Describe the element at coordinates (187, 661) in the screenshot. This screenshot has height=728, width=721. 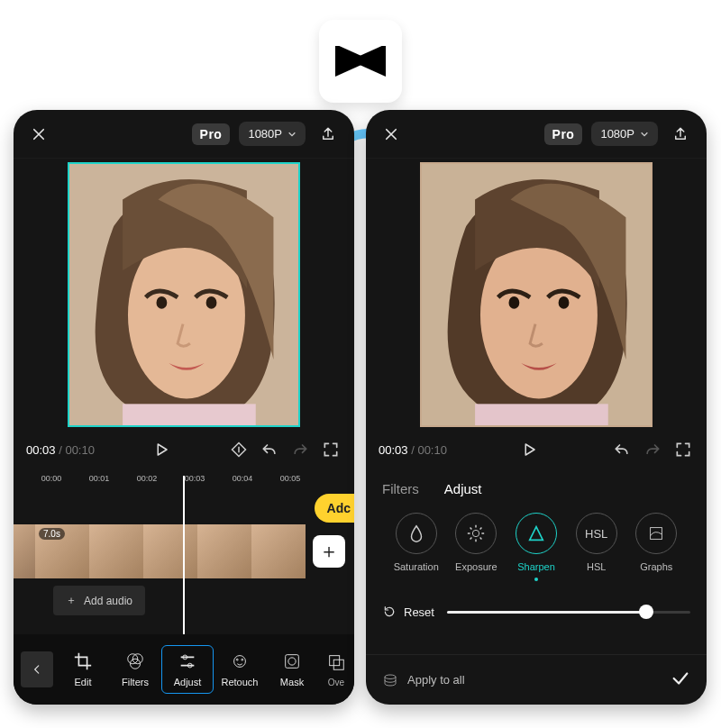
I see `adjust-icon` at that location.